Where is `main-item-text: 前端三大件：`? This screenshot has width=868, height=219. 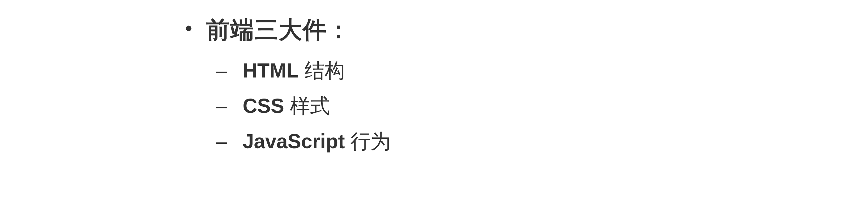 main-item-text: 前端三大件： is located at coordinates (279, 30).